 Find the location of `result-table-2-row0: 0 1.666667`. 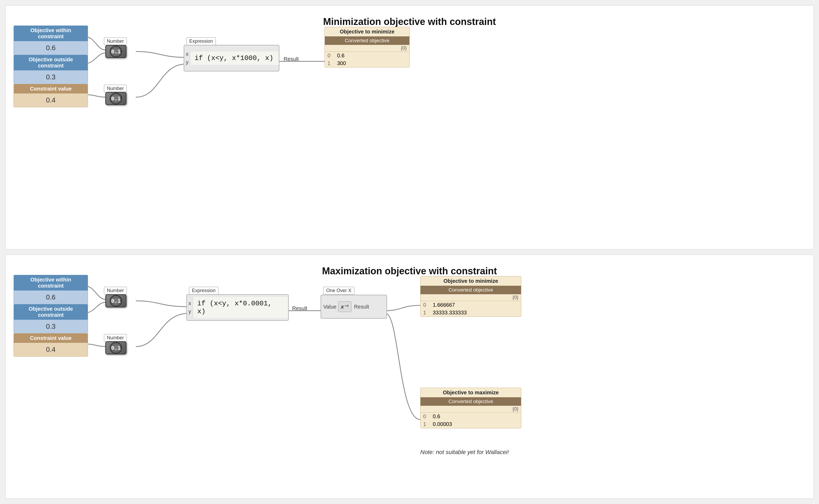

result-table-2-row0: 0 1.666667 is located at coordinates (471, 305).